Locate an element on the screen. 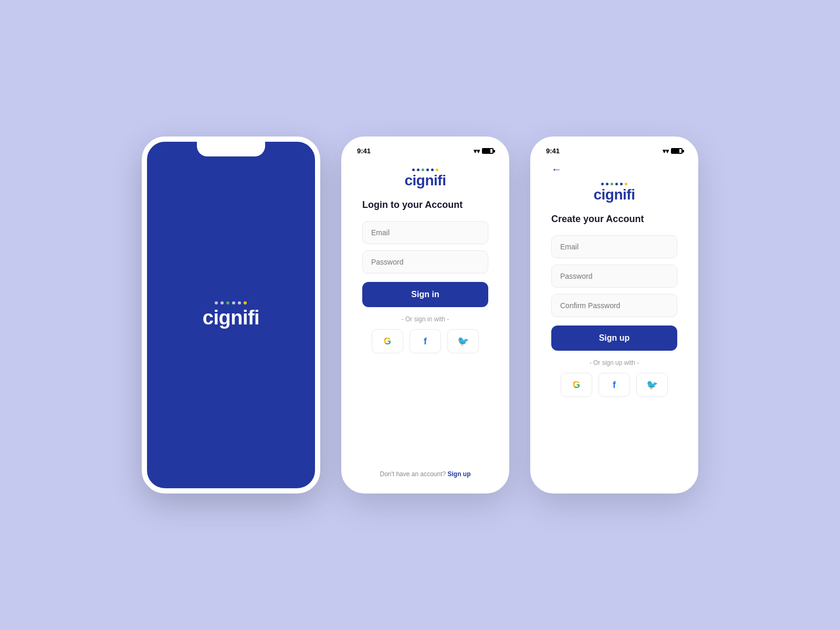 The height and width of the screenshot is (630, 840). battery-icon is located at coordinates (488, 151).